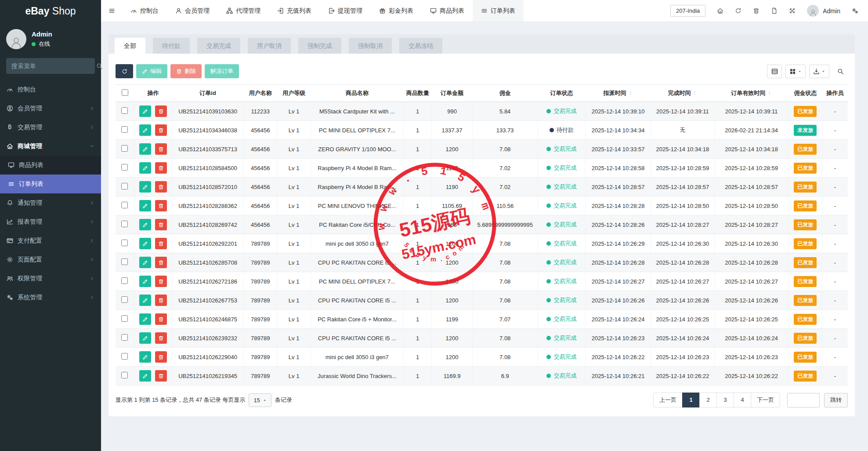 The width and height of the screenshot is (868, 451). I want to click on column-header: 操作, so click(153, 93).